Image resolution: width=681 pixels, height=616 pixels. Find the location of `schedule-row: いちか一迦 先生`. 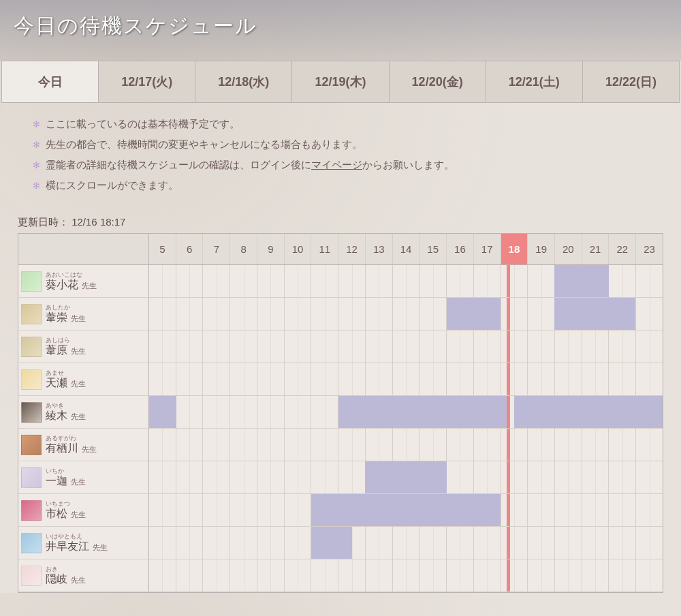

schedule-row: いちか一迦 先生 is located at coordinates (340, 478).